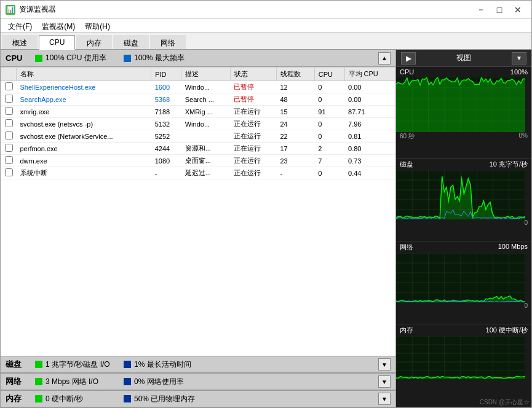  Describe the element at coordinates (198, 149) in the screenshot. I see `table-row: perfmon.exe 4244 资源和... 正在运行 17 2 0.80` at that location.